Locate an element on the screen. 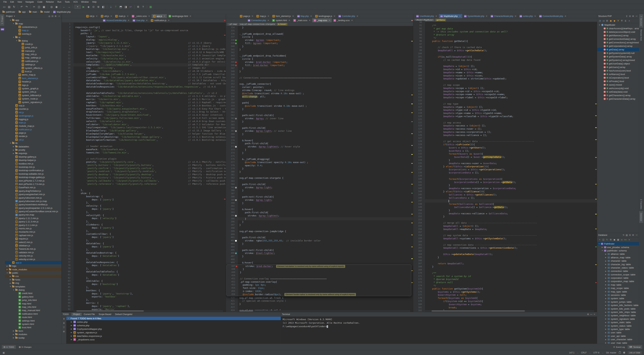  structure-method-getConnectionData-array: mgetConnectionData():array is located at coordinates (618, 39).